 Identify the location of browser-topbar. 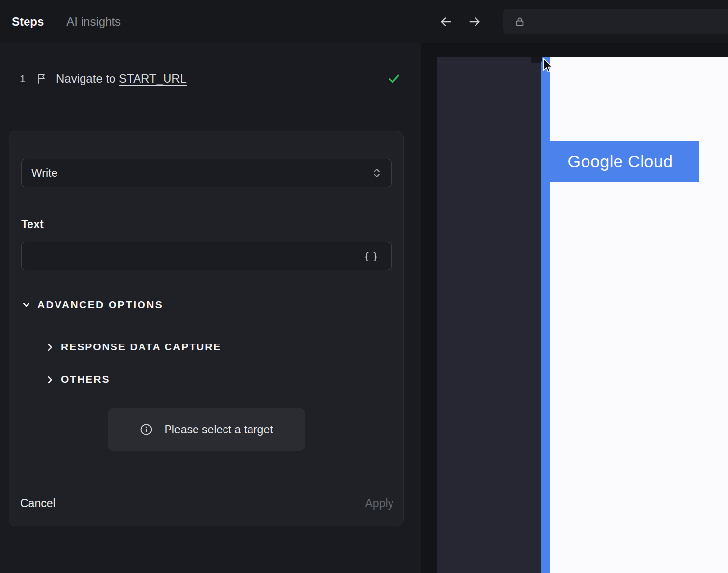
(575, 22).